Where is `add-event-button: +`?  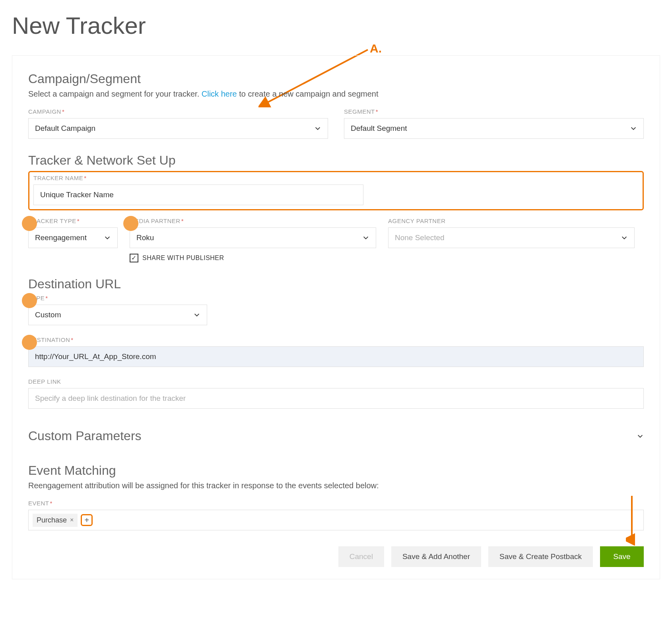 add-event-button: + is located at coordinates (87, 520).